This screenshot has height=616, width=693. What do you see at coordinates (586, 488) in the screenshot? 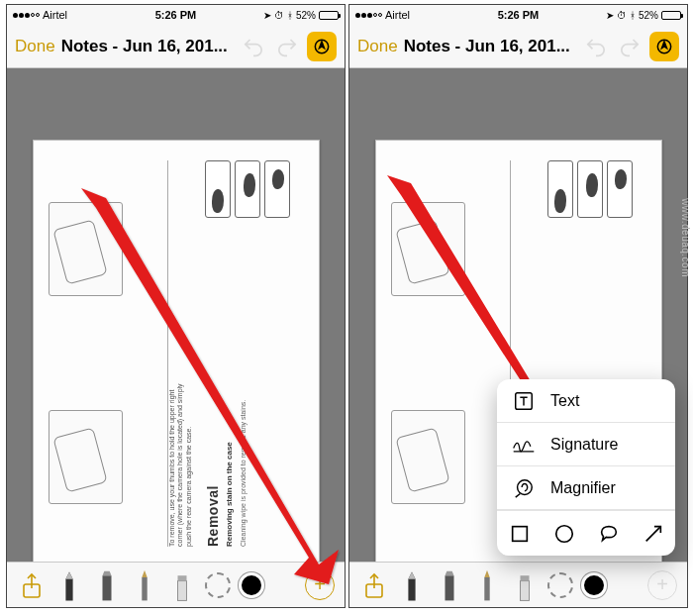
I see `popup-item-magnifier: Magnifier` at bounding box center [586, 488].